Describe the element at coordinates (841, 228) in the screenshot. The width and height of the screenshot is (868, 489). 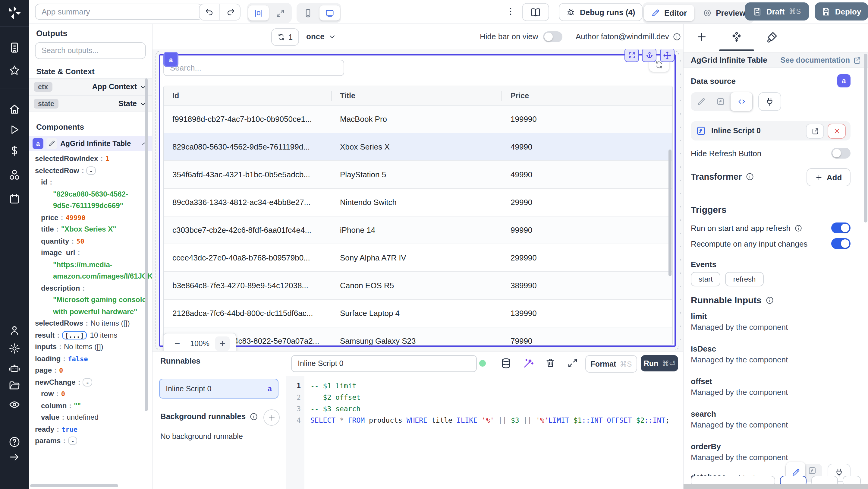
I see `run-on-start-toggle` at that location.